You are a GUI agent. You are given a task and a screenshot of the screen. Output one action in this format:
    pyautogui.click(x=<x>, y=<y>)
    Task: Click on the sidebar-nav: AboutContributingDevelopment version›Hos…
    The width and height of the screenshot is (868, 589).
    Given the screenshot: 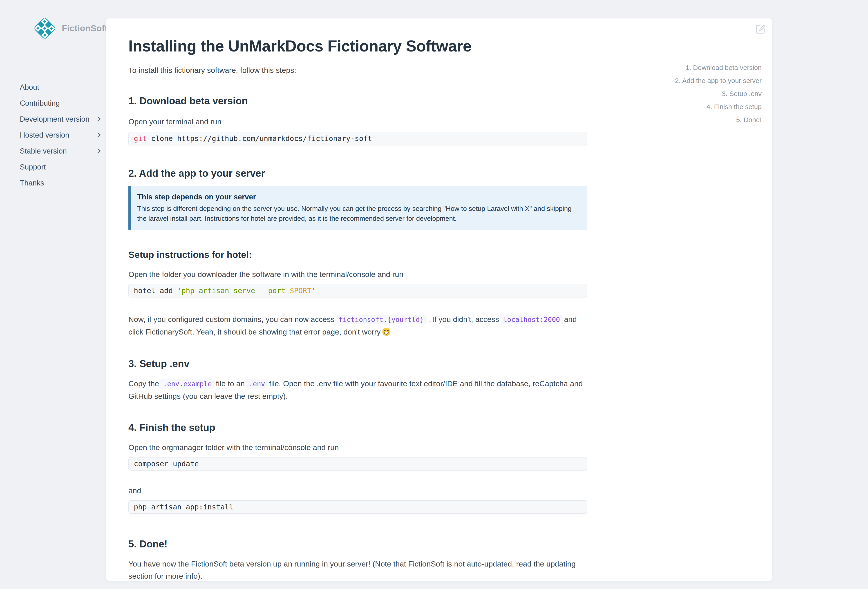 What is the action you would take?
    pyautogui.click(x=53, y=135)
    